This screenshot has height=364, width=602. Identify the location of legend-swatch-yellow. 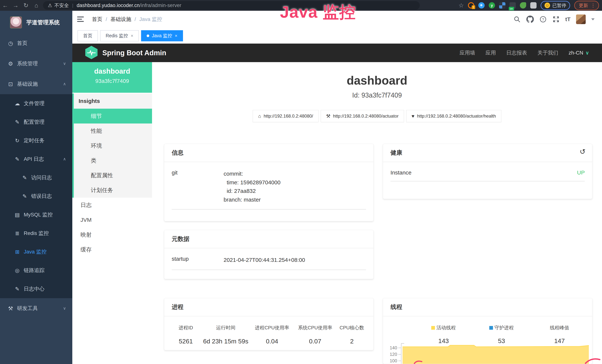
(433, 328).